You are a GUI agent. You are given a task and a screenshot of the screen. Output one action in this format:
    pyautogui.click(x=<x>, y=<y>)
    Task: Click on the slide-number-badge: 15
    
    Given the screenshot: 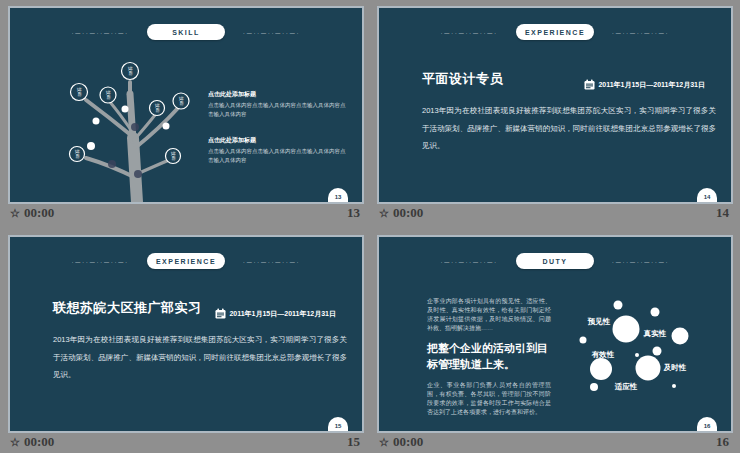 What is the action you would take?
    pyautogui.click(x=338, y=424)
    